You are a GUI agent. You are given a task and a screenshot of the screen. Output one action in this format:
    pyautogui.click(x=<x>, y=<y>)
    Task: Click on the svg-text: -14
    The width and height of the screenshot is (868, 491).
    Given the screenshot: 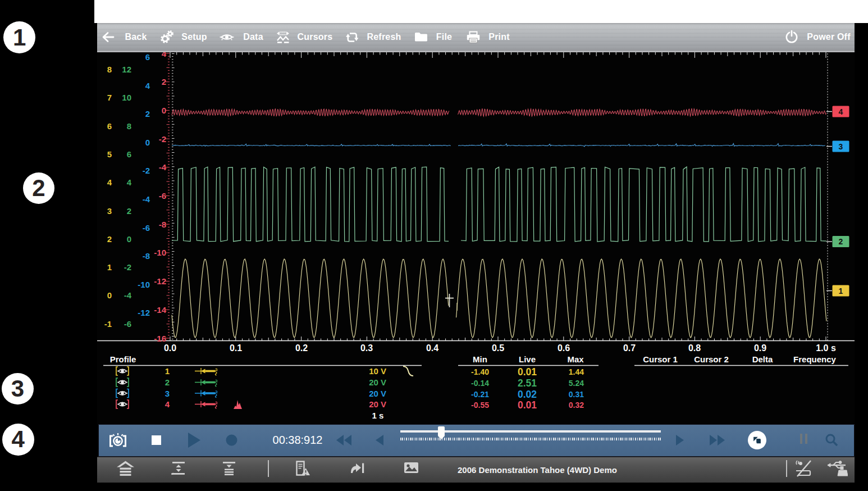 What is the action you would take?
    pyautogui.click(x=160, y=310)
    